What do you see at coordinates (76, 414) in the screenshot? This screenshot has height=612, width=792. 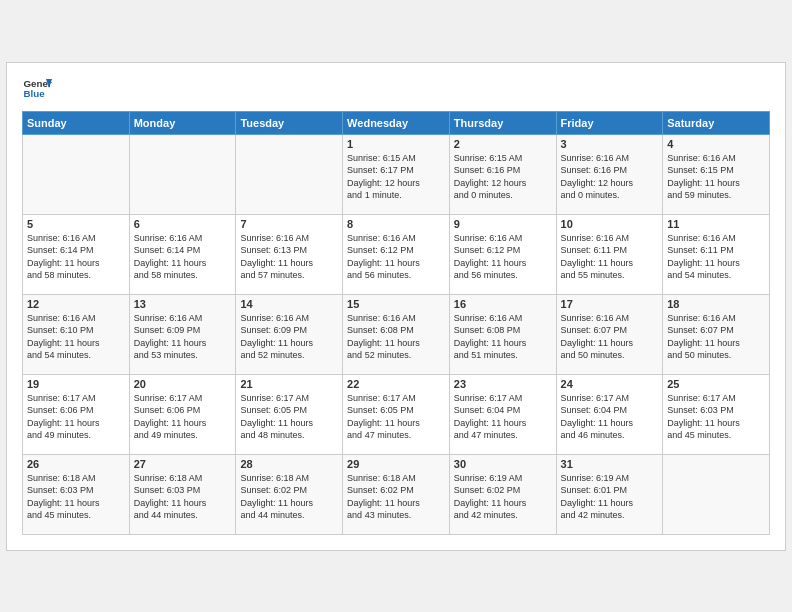 I see `day-cell: 19Sunrise: 6:17 AM Sunset: 6:06 PM Dayli…` at bounding box center [76, 414].